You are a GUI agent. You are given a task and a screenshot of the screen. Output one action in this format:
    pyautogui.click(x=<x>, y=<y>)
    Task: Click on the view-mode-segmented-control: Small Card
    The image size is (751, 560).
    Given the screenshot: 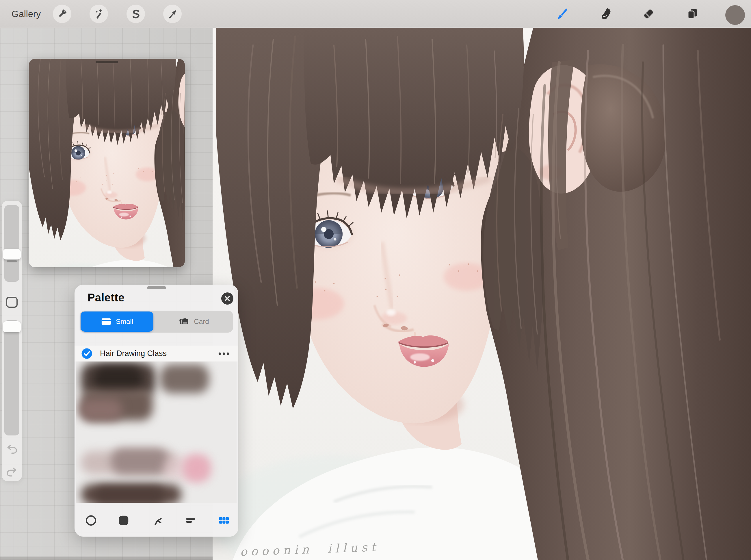 What is the action you would take?
    pyautogui.click(x=157, y=321)
    